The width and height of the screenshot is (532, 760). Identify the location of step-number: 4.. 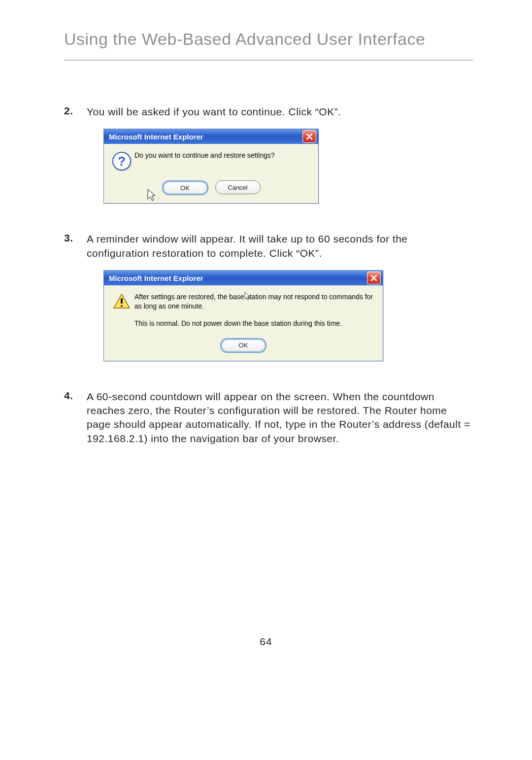
(75, 418).